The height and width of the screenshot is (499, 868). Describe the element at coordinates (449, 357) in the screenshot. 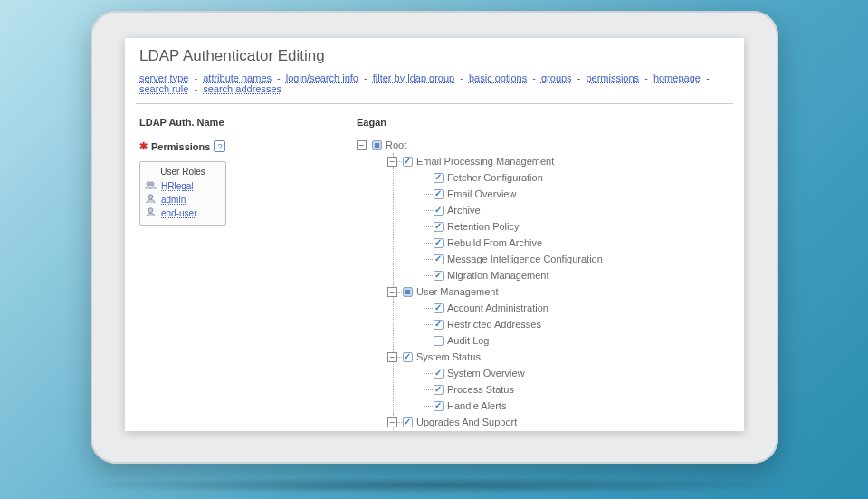

I see `tree-node-label: System Status` at that location.